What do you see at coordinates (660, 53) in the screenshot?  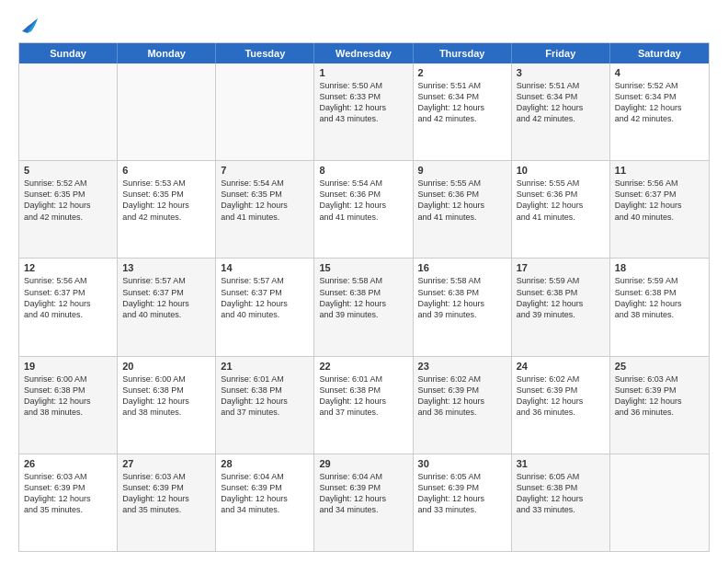 I see `header-day-saturday: Saturday` at bounding box center [660, 53].